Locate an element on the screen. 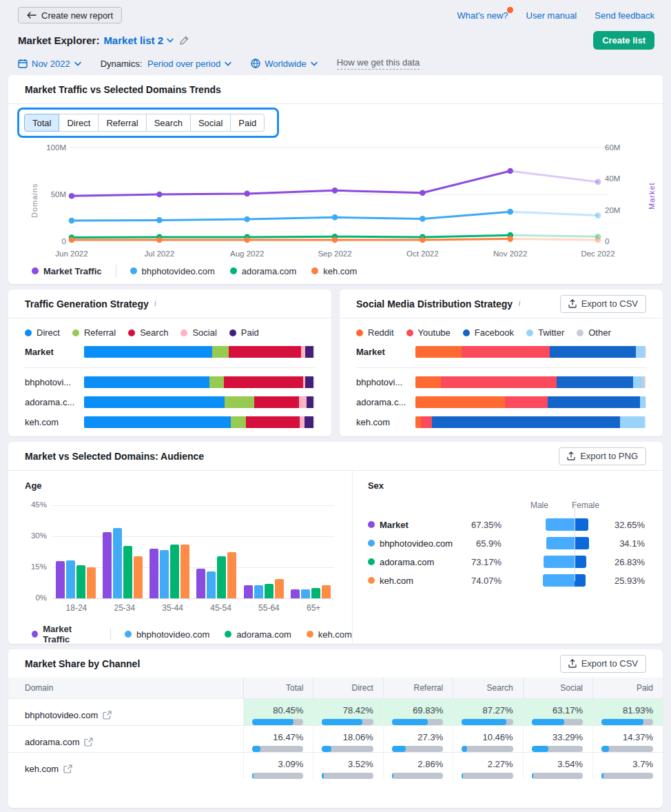  tab-referral: Referral is located at coordinates (122, 123).